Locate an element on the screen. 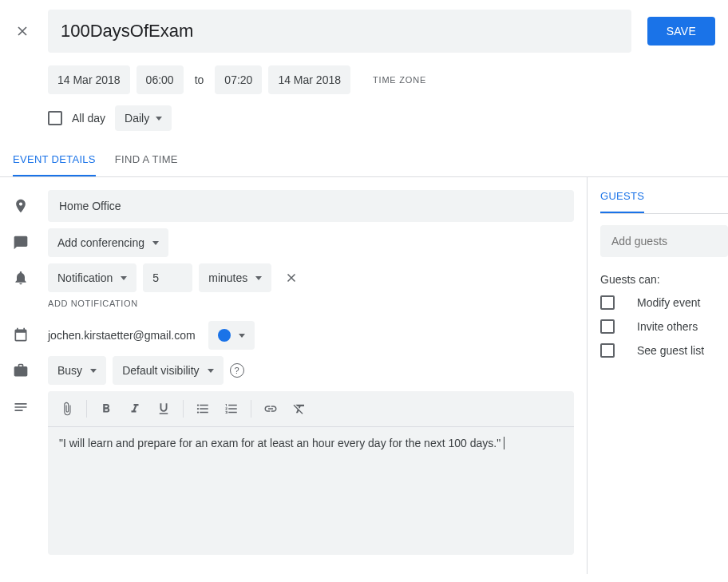 This screenshot has height=582, width=728. briefcase-icon is located at coordinates (30, 370).